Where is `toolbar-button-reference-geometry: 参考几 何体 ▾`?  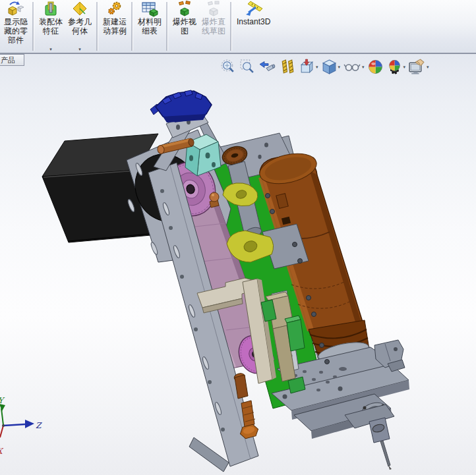
toolbar-button-reference-geometry: 参考几 何体 ▾ is located at coordinates (80, 26).